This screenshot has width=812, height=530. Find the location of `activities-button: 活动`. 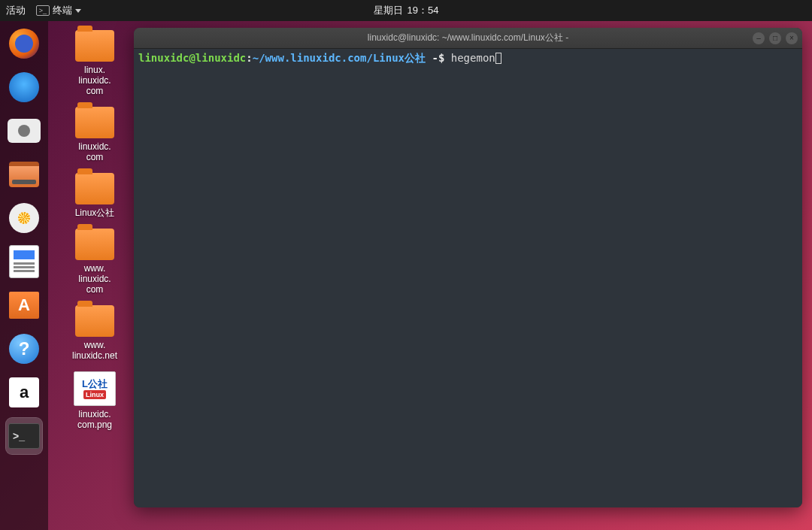

activities-button: 活动 is located at coordinates (16, 11).